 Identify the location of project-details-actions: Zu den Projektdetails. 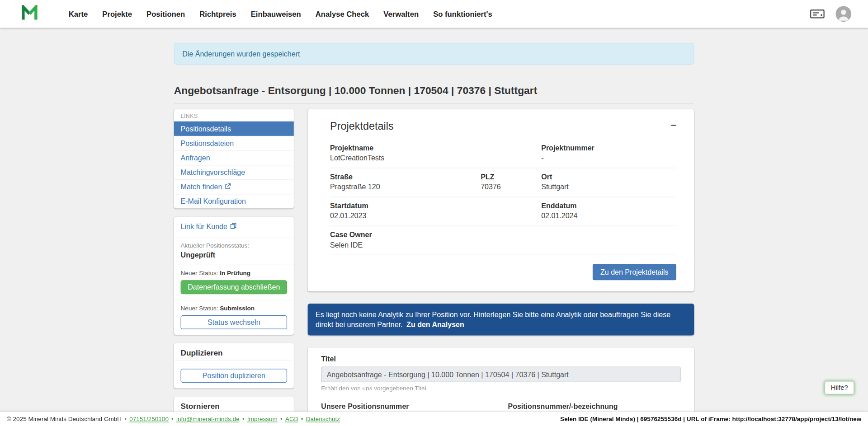
(503, 272).